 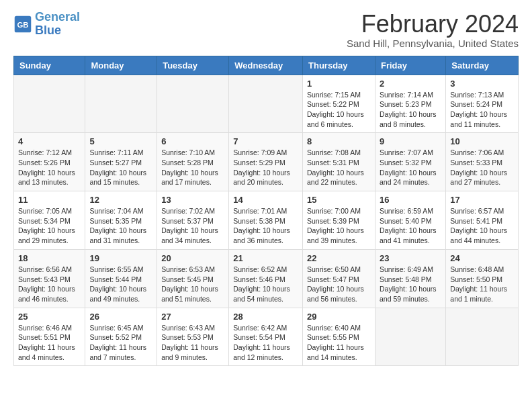 What do you see at coordinates (50, 337) in the screenshot?
I see `calendar-cell: 25Sunrise: 6:46 AMSunset: 5:51 PMDayligh…` at bounding box center [50, 337].